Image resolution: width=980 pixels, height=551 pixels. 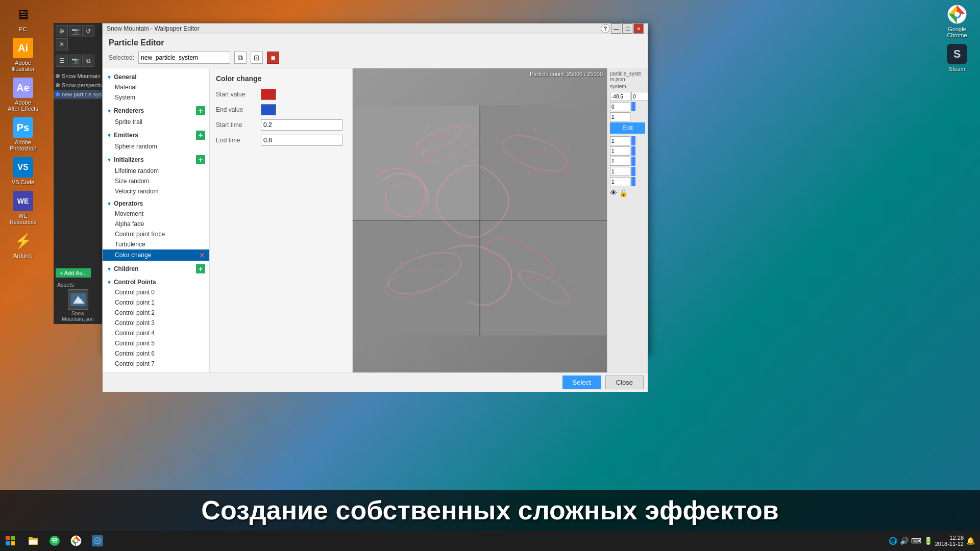 I want to click on emitters-add-button: +, so click(x=201, y=135).